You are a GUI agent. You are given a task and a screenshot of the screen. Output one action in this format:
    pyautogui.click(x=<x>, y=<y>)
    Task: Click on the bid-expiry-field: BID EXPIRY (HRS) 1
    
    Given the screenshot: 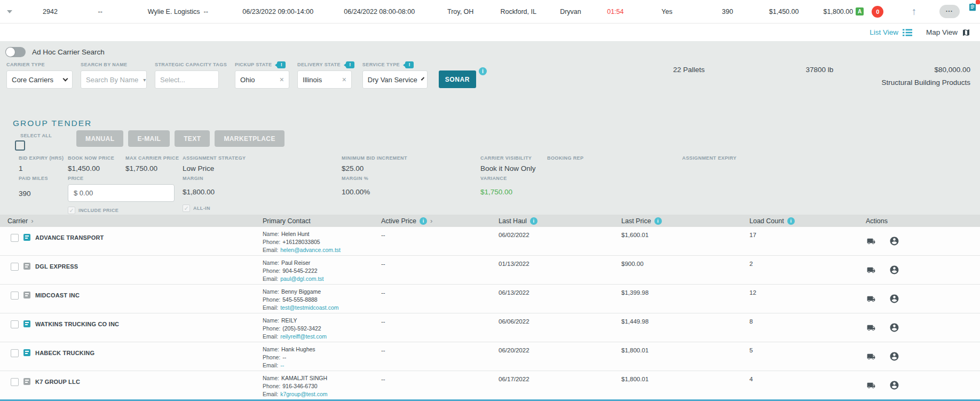 What is the action you would take?
    pyautogui.click(x=41, y=164)
    